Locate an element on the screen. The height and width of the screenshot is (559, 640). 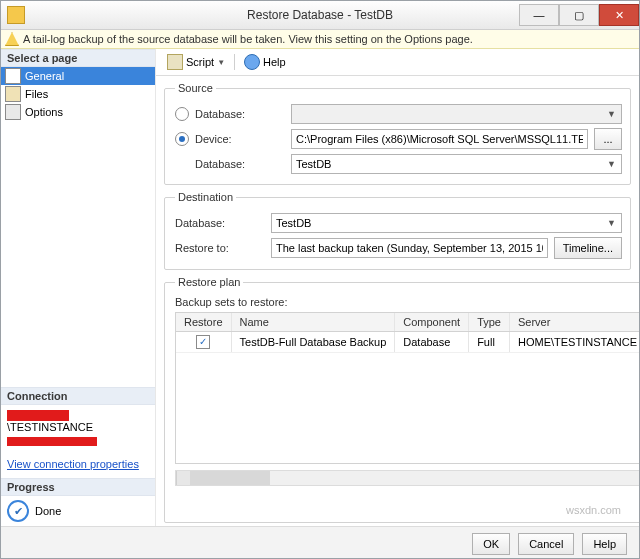
sidebar-item-options: Options is located at coordinates (78, 112).